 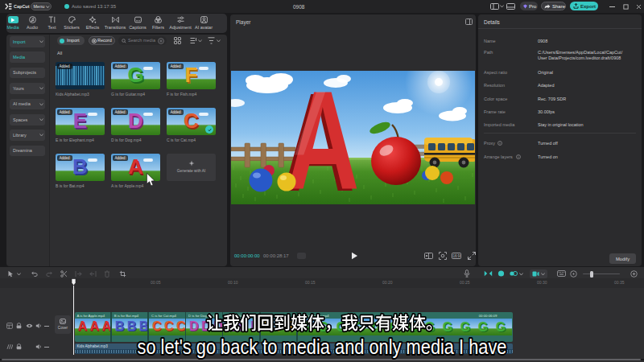 I want to click on svg-text:so let's go back to media and: so let's go back to media and only media…, so click(x=322, y=347).